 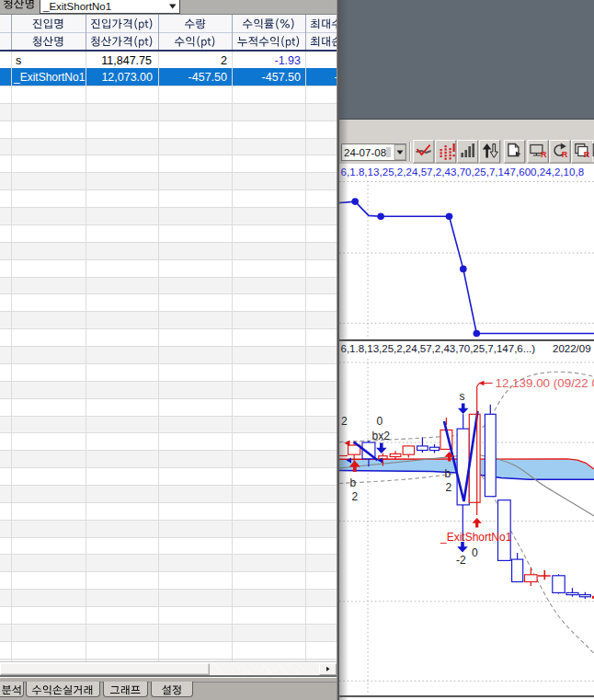 What do you see at coordinates (127, 77) in the screenshot?
I see `svg-text: 12,073.00` at bounding box center [127, 77].